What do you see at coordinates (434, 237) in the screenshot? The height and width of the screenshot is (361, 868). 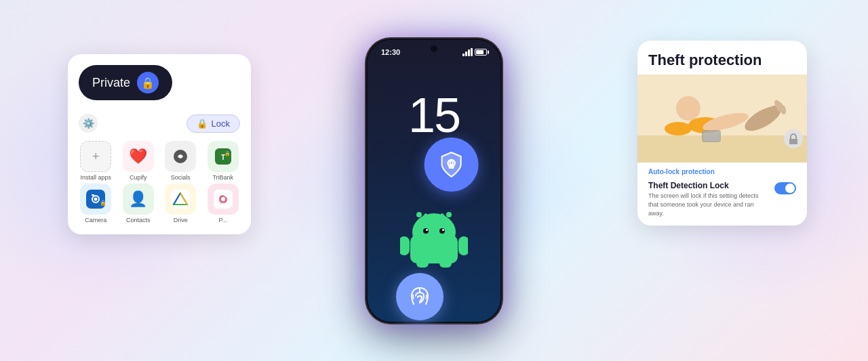 I see `android-mascot` at bounding box center [434, 237].